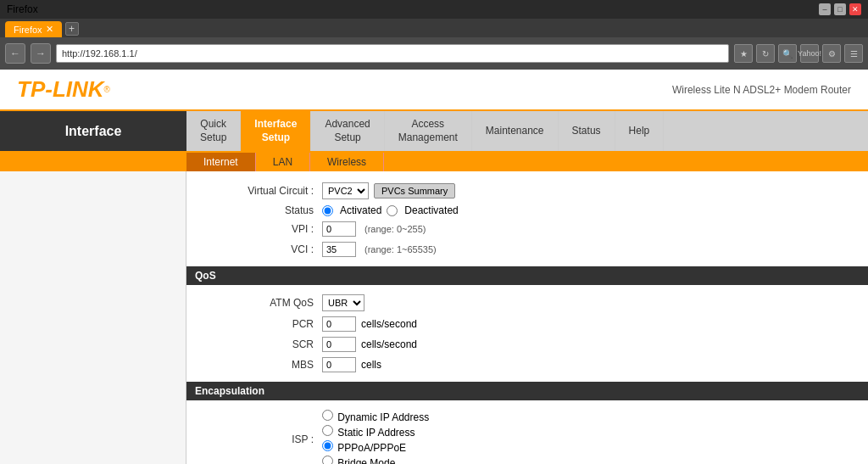 The image size is (868, 464). What do you see at coordinates (361, 210) in the screenshot?
I see `status-activated-label: Activated` at bounding box center [361, 210].